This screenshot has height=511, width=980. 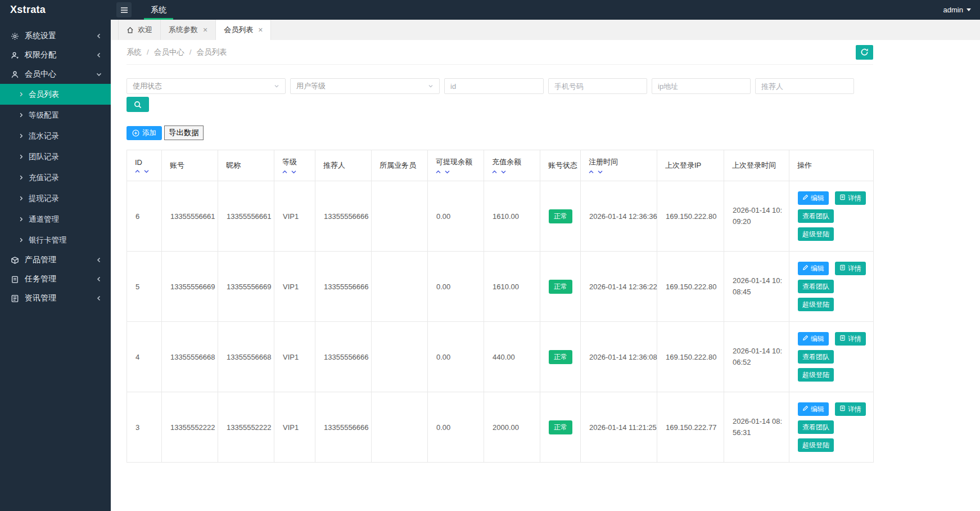 I want to click on column-header-content: 昵称, so click(x=250, y=165).